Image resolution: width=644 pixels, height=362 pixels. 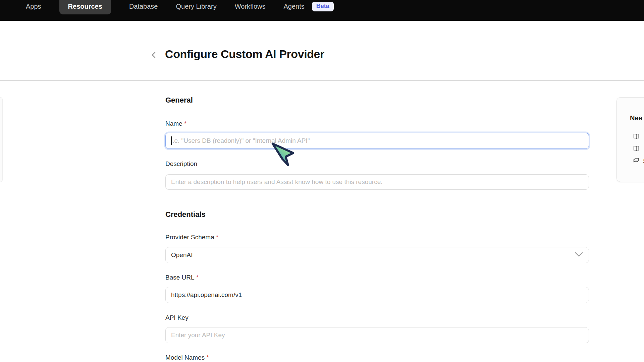 I want to click on base-url-label: Base URL*, so click(x=182, y=278).